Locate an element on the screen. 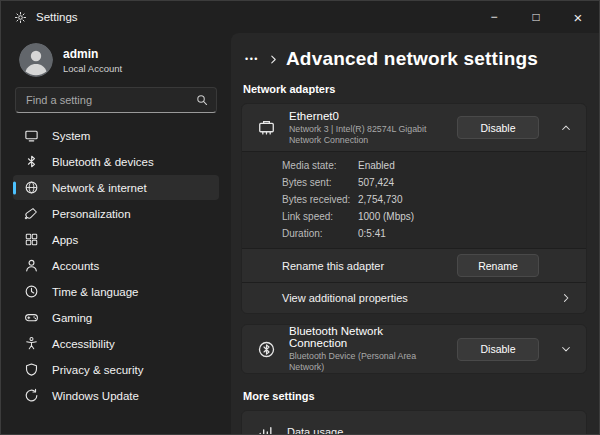 This screenshot has width=600, height=435. adapter-name: Ethernet0 is located at coordinates (366, 116).